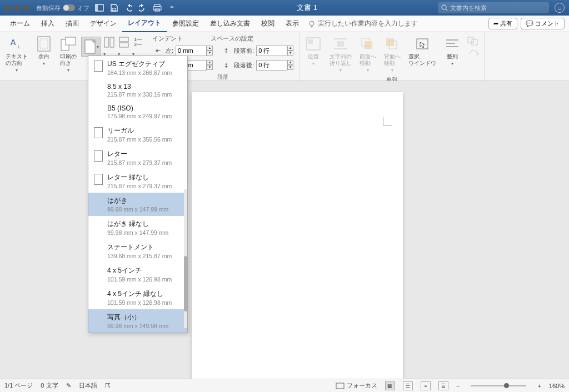 The height and width of the screenshot is (392, 569). I want to click on language-status: 日本語, so click(88, 385).